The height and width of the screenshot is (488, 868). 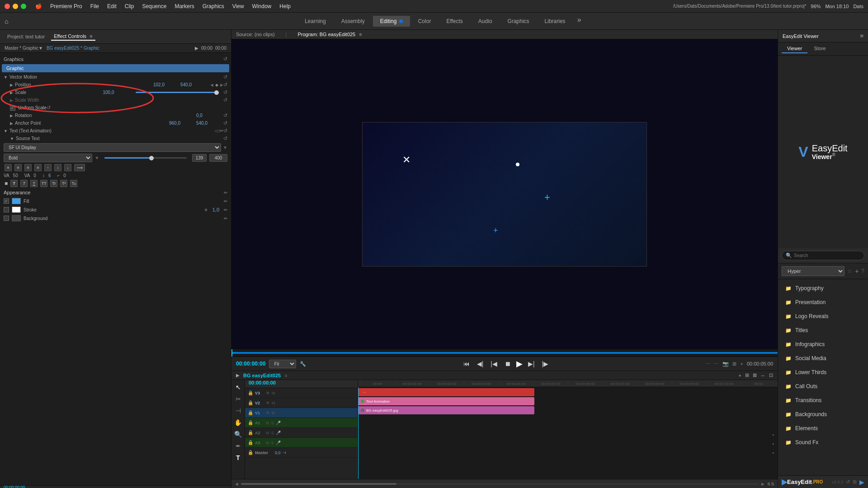 What do you see at coordinates (770, 484) in the screenshot?
I see `zoom-fit: S S` at bounding box center [770, 484].